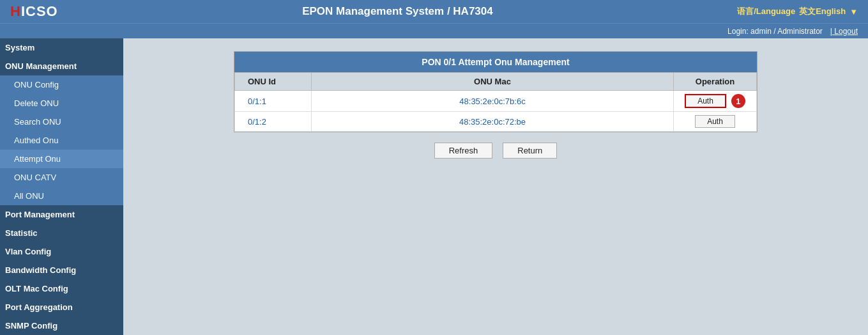 This screenshot has width=868, height=335. What do you see at coordinates (61, 178) in the screenshot?
I see `sidebar-item-onu-catv: ONU CATV` at bounding box center [61, 178].